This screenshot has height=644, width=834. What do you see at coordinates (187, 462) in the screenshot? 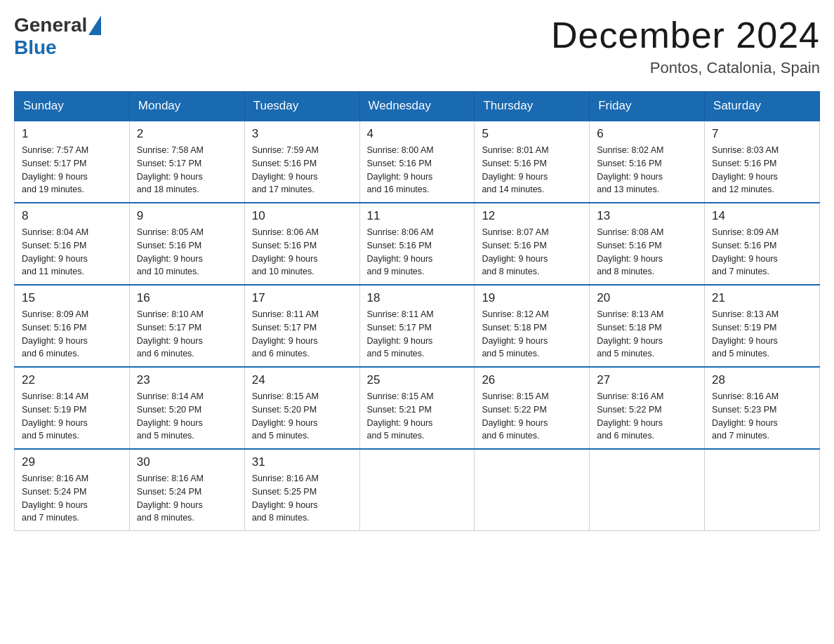
I see `day-number: 30` at bounding box center [187, 462].